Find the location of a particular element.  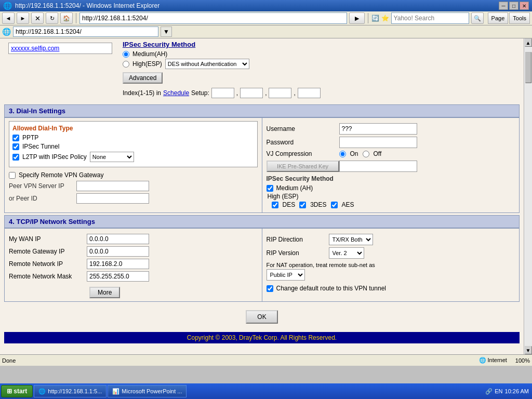

ie-icon: 🌐 is located at coordinates (7, 6).